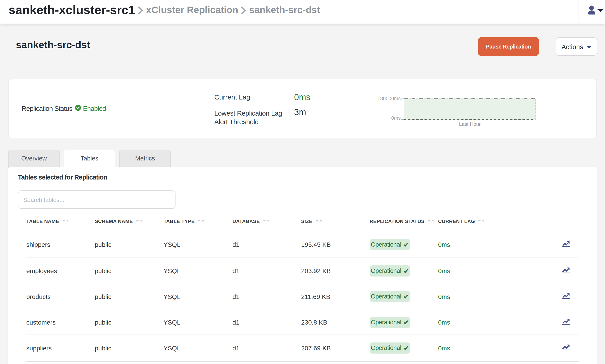  Describe the element at coordinates (470, 124) in the screenshot. I see `svg-text: Last Hour` at that location.